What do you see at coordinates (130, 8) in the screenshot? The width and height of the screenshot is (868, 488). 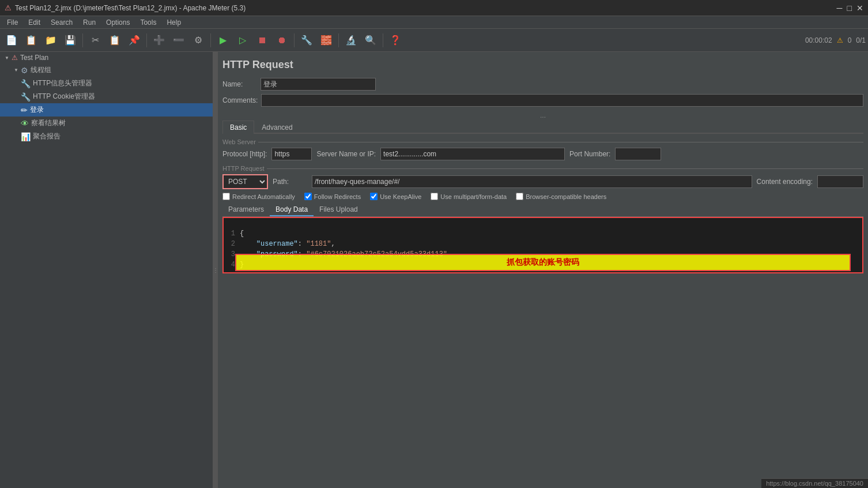 I see `title-text: Test Plan12_2.jmx (D:\jmeterTest\Test Pl…` at bounding box center [130, 8].